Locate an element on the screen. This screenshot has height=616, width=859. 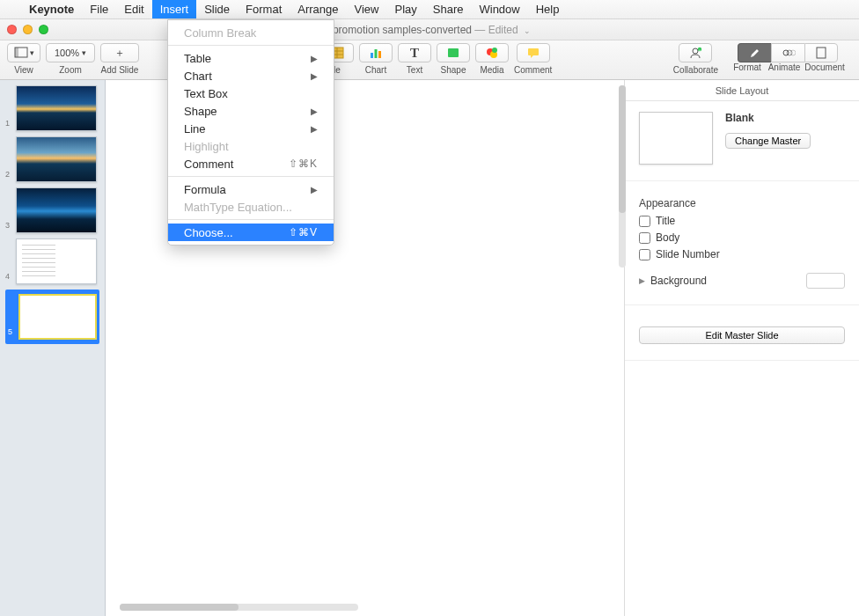
menu-play: Play is located at coordinates (405, 9).